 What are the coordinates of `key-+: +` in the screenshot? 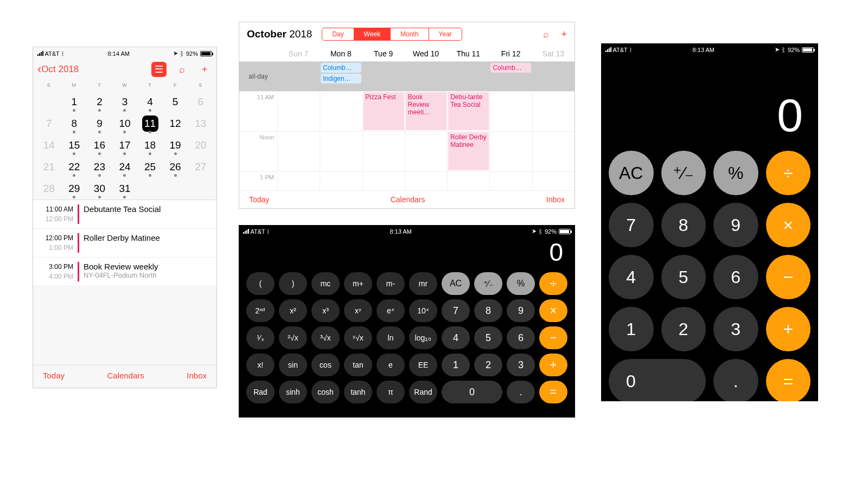 It's located at (789, 329).